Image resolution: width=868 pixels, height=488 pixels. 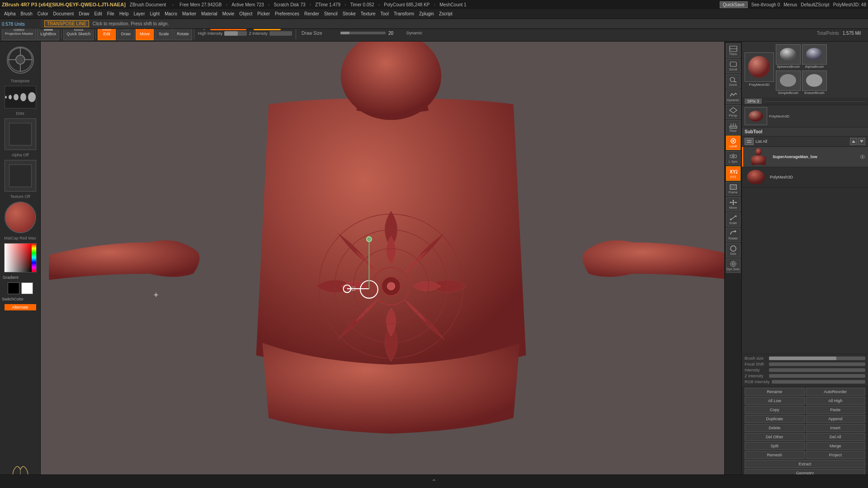 I want to click on subtool-down-button, so click(x=862, y=141).